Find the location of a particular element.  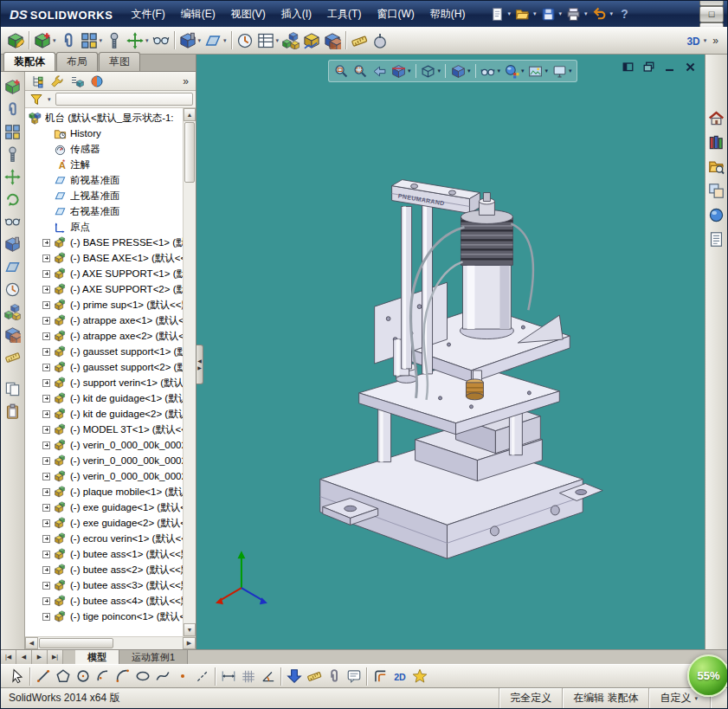

reference-geometry-dropdown: ▾ is located at coordinates (225, 41).